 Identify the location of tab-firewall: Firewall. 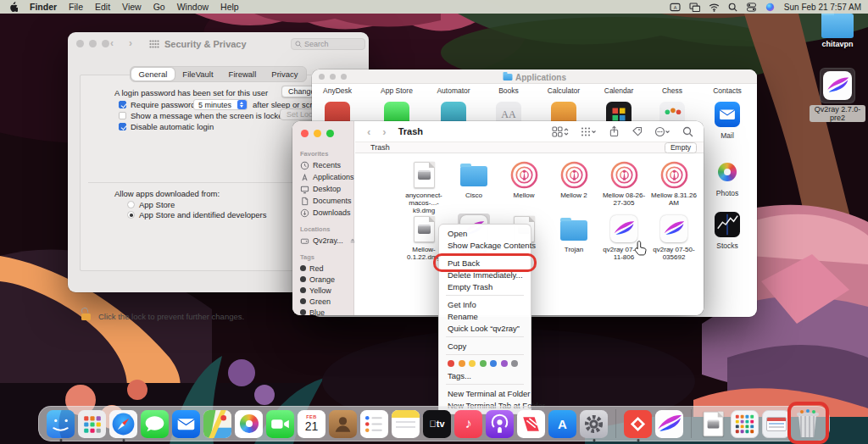
(242, 75).